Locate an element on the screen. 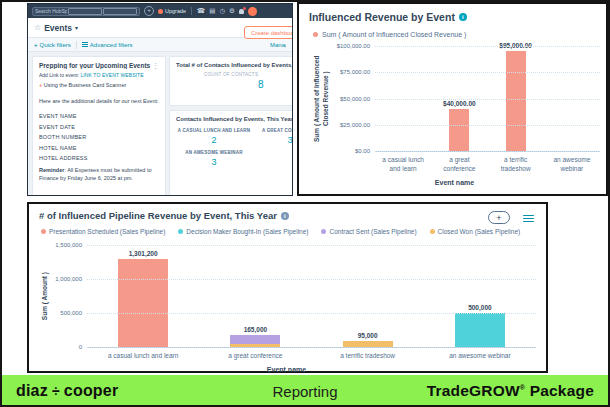 Image resolution: width=610 pixels, height=407 pixels. bar-segment-Presentation-Scheduled-(Sales-Pipeline) is located at coordinates (143, 303).